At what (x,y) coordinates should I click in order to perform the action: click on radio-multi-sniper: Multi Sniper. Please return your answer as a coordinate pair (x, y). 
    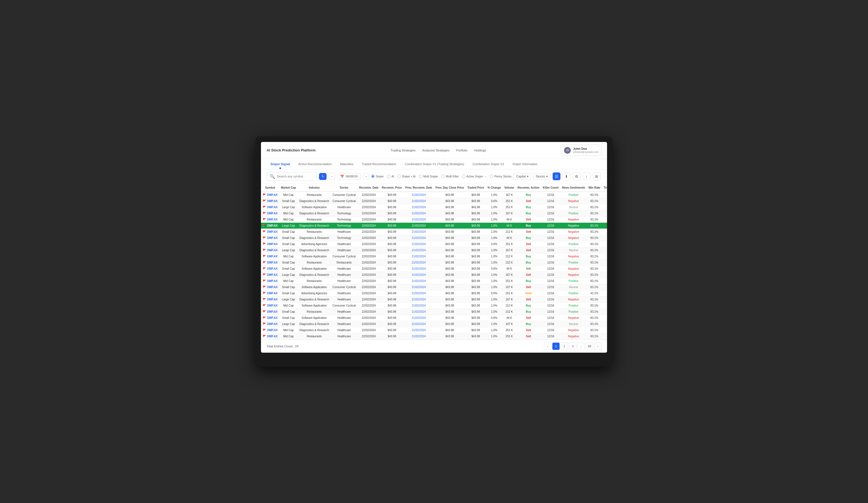
    Looking at the image, I should click on (428, 177).